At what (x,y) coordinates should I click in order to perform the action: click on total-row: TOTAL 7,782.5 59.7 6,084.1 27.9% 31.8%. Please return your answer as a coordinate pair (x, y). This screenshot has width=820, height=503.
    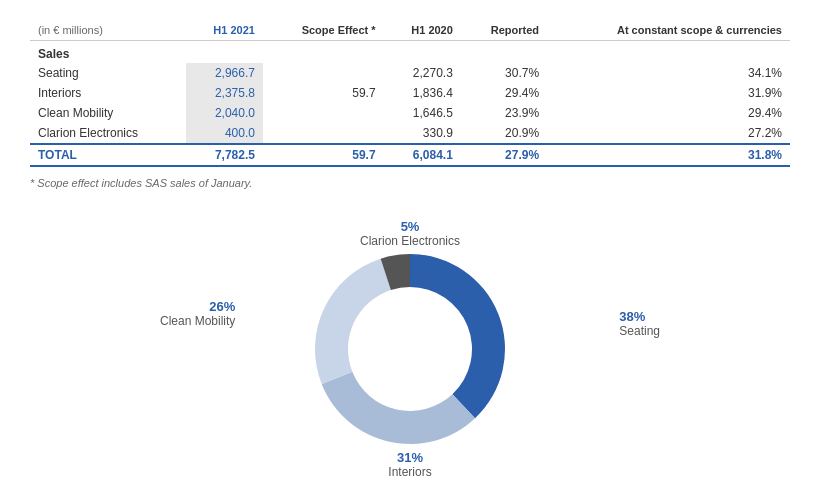
    Looking at the image, I should click on (410, 155).